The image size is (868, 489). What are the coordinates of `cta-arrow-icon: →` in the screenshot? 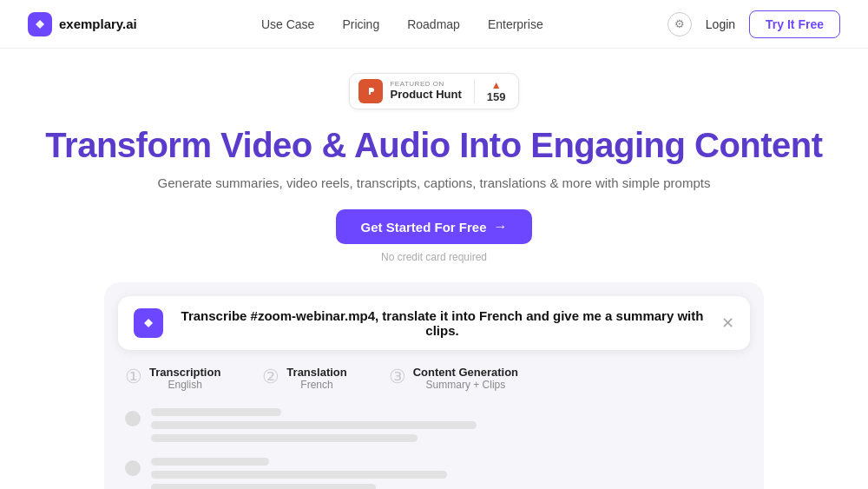 It's located at (501, 227).